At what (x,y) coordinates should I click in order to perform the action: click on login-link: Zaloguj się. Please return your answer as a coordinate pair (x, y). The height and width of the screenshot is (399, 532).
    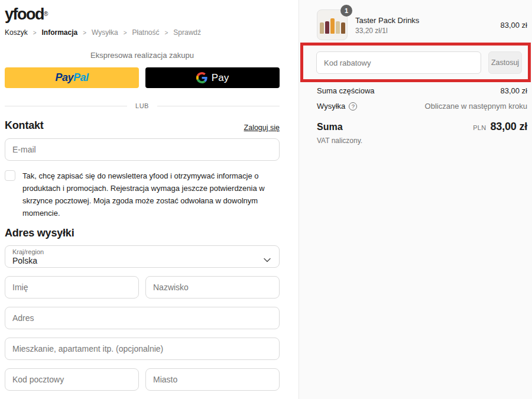
    Looking at the image, I should click on (262, 128).